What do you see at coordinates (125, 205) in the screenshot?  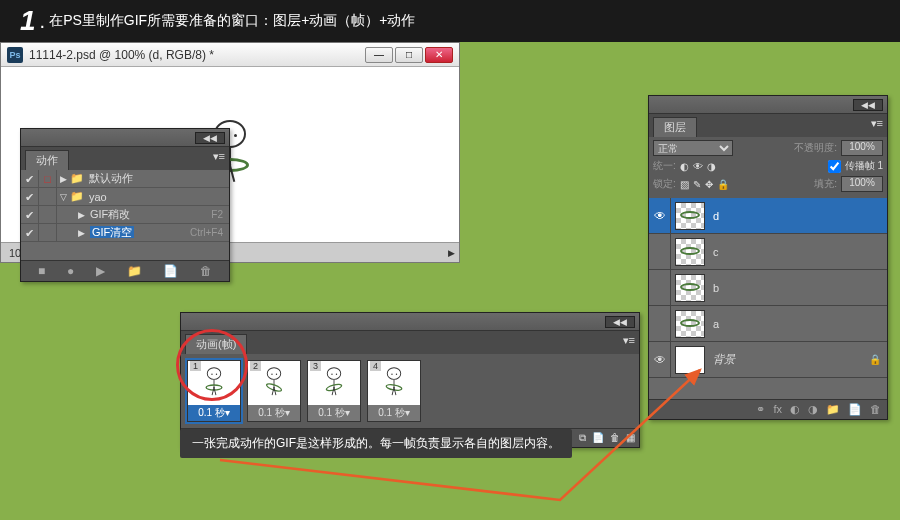 I see `actions-panel: ◀◀ 动作 ▾≡ ✔□ ▶ 📁 默认动作 ✔ ▽ 📁 yao ✔ ▶ GIF稍改…` at bounding box center [125, 205].